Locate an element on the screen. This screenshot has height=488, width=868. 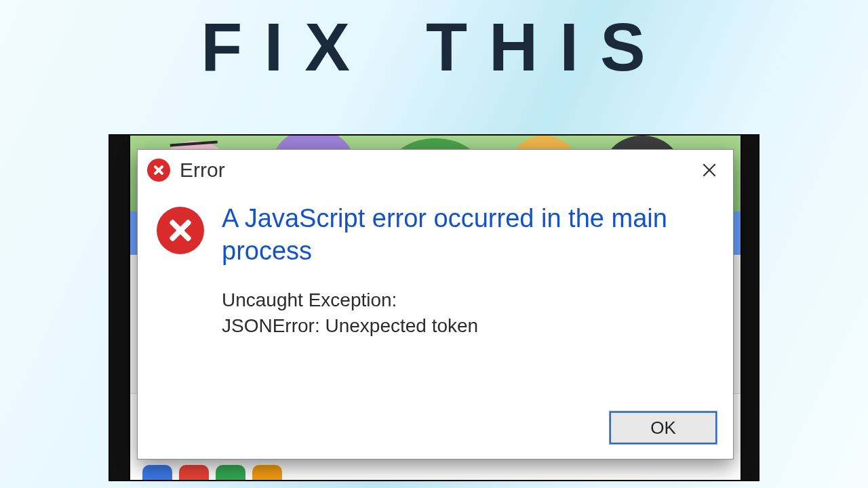
ok-button: OK is located at coordinates (663, 428).